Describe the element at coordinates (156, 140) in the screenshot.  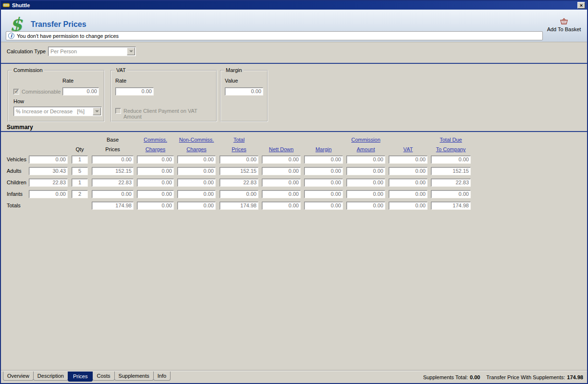
I see `header-commiss-charges: Commiss.` at that location.